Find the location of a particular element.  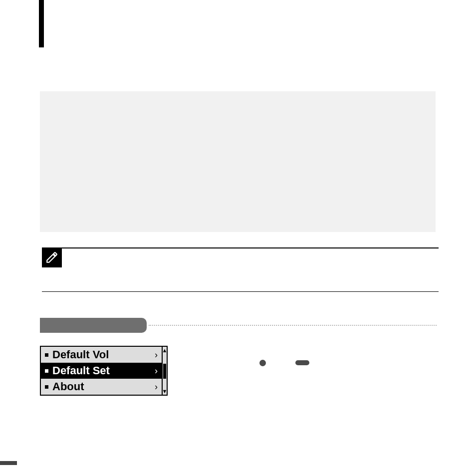

scroll-thumb is located at coordinates (165, 371).